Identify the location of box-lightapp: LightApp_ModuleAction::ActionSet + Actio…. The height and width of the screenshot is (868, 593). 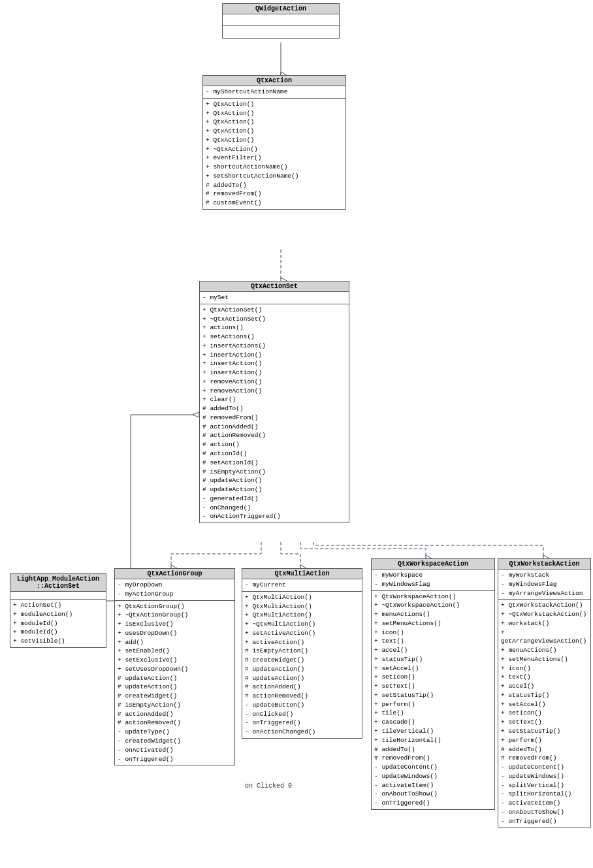
(58, 611).